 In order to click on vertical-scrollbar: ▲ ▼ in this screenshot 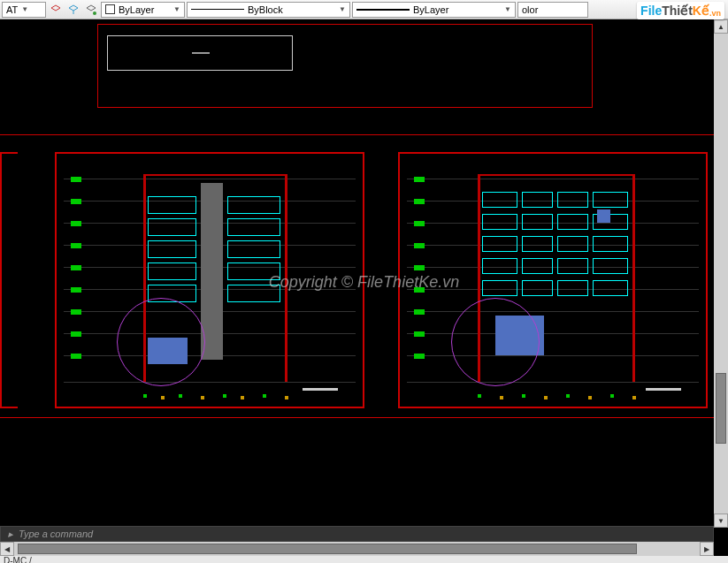, I will do `click(721, 274)`.